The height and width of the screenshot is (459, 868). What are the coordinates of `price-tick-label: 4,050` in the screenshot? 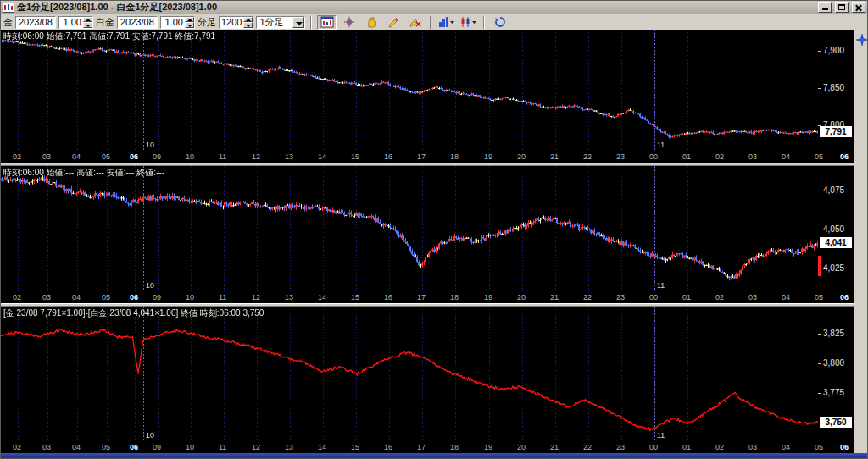 It's located at (834, 229).